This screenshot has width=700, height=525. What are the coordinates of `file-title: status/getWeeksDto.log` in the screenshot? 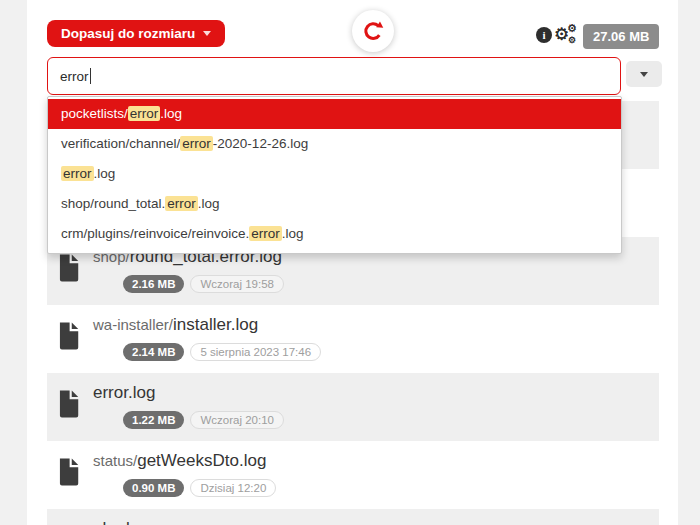 It's located at (180, 461).